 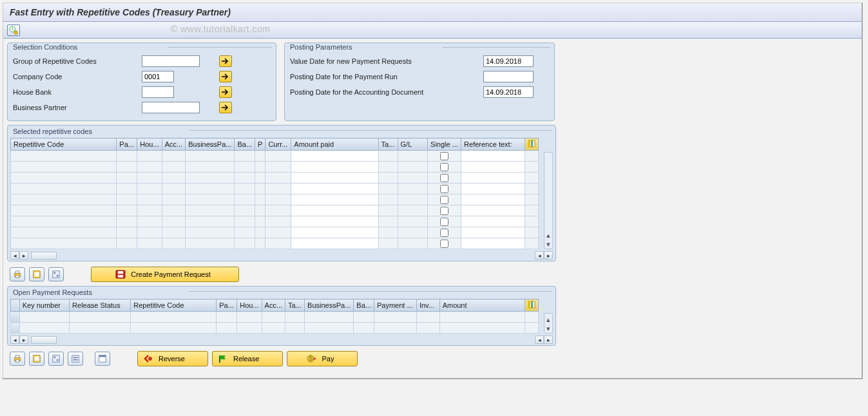 I want to click on posting-date-run-label: Posting Date for the Payment Run, so click(x=387, y=77).